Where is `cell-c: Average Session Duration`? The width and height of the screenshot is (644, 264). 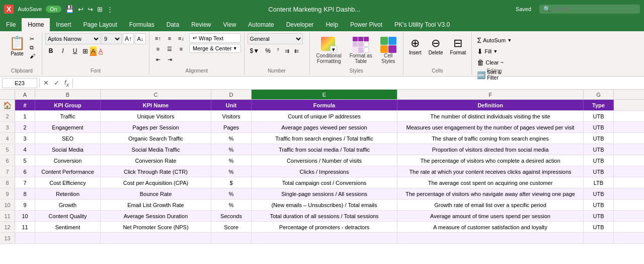
cell-c: Average Session Duration is located at coordinates (156, 216).